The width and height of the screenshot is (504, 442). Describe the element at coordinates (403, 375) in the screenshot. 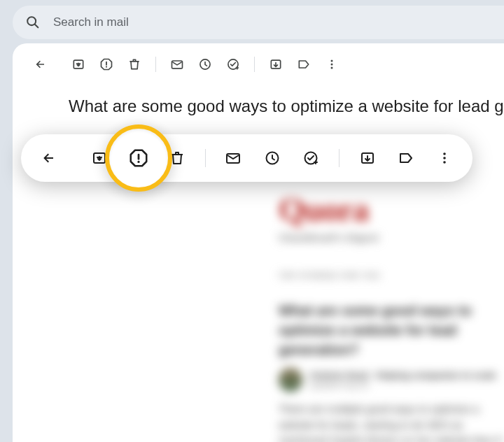

I see `story-author: Antoine Sarat · Helping companies to sca…` at that location.